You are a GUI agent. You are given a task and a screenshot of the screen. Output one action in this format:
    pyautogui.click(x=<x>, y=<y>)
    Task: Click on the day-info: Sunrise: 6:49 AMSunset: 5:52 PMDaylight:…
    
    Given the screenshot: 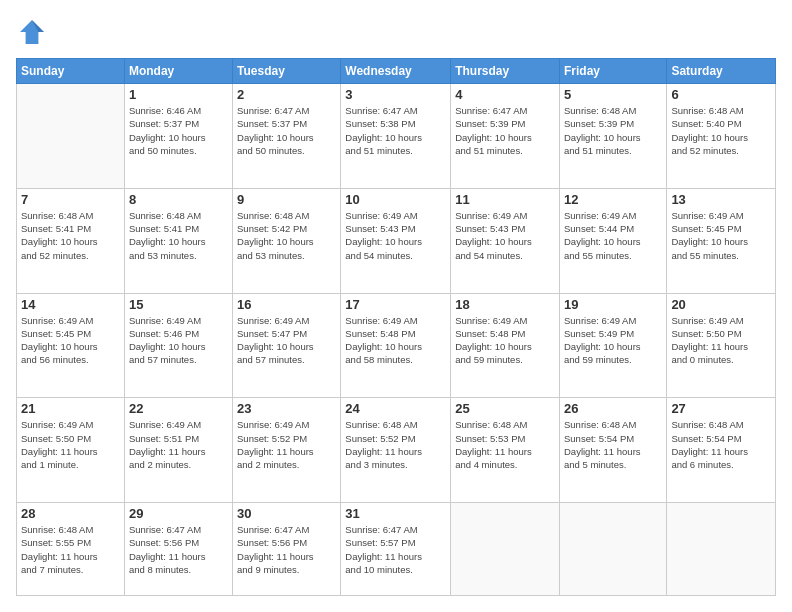 What is the action you would take?
    pyautogui.click(x=286, y=444)
    